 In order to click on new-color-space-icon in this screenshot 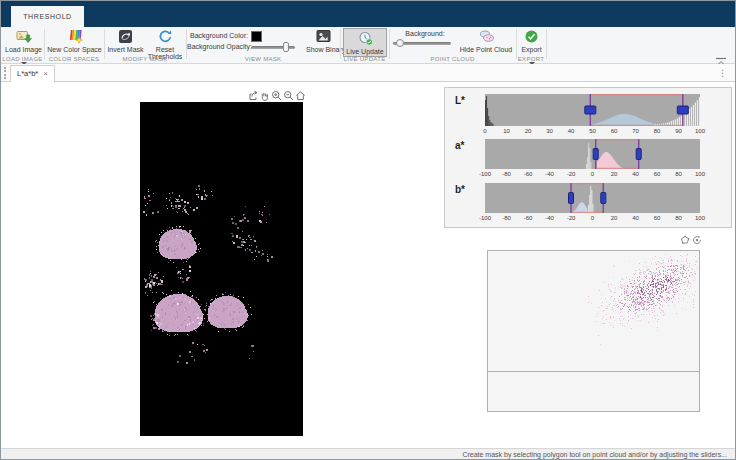, I will do `click(74, 37)`.